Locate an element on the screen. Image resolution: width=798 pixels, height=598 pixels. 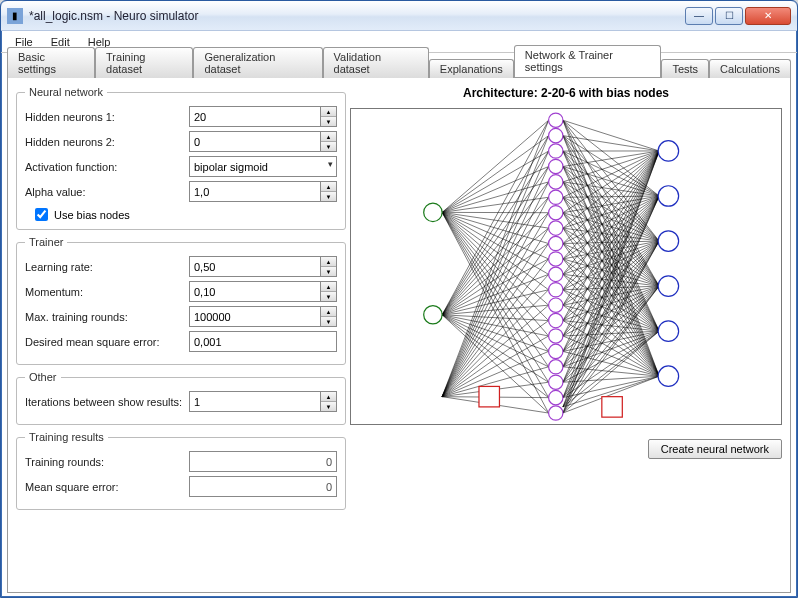
maximize-button: ☐ is located at coordinates (729, 16).